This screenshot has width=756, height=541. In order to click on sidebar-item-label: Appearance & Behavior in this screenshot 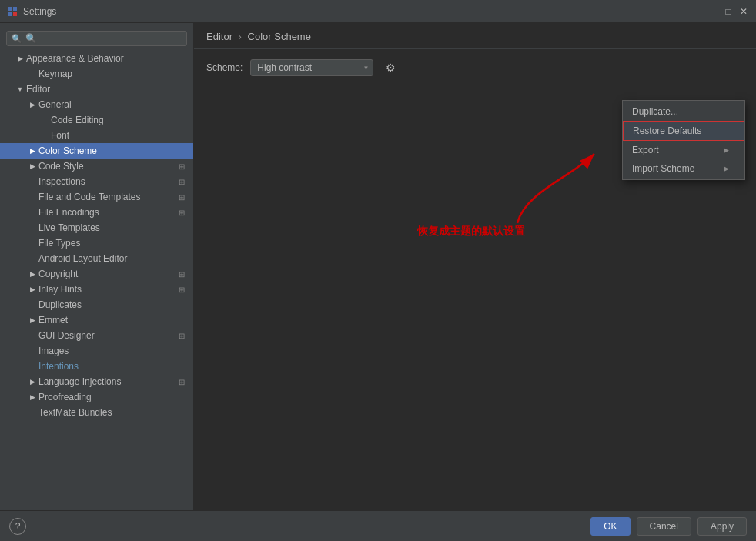, I will do `click(106, 58)`.